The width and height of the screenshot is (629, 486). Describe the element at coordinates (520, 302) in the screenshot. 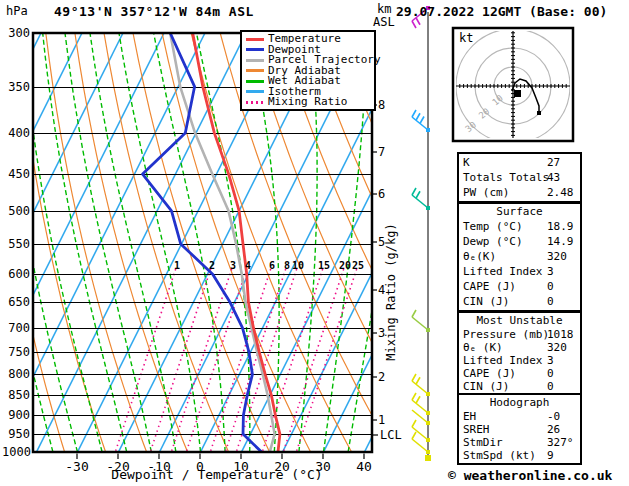

I see `stat-row: CIN (J) 0` at that location.